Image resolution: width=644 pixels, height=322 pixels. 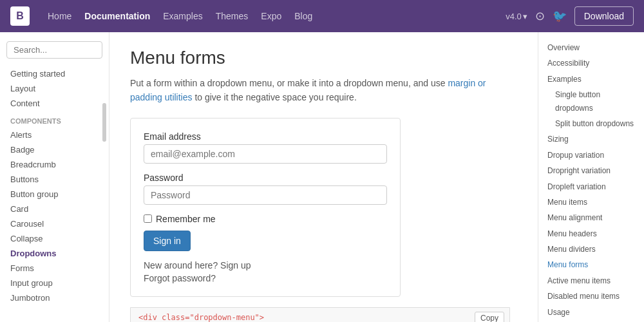 I want to click on components-section-title: Components, so click(x=54, y=121).